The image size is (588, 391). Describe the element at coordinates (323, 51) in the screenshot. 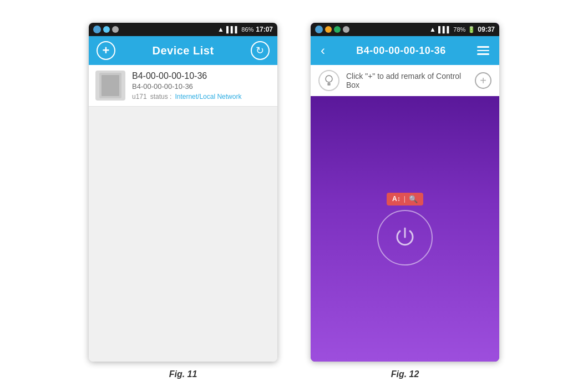

I see `back-button-12: ‹` at that location.